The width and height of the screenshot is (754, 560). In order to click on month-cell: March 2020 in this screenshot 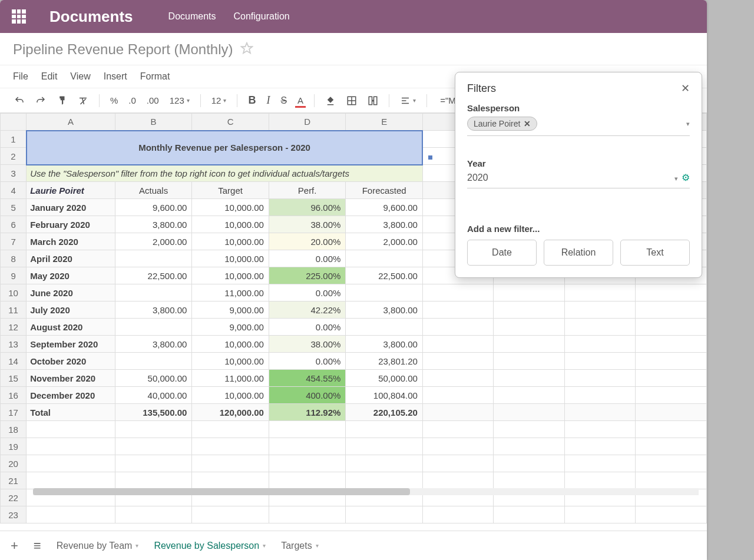, I will do `click(71, 241)`.